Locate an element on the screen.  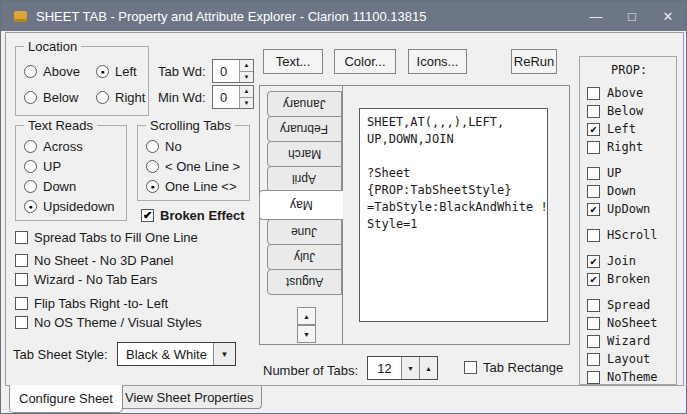
month-tab-label: June is located at coordinates (304, 232).